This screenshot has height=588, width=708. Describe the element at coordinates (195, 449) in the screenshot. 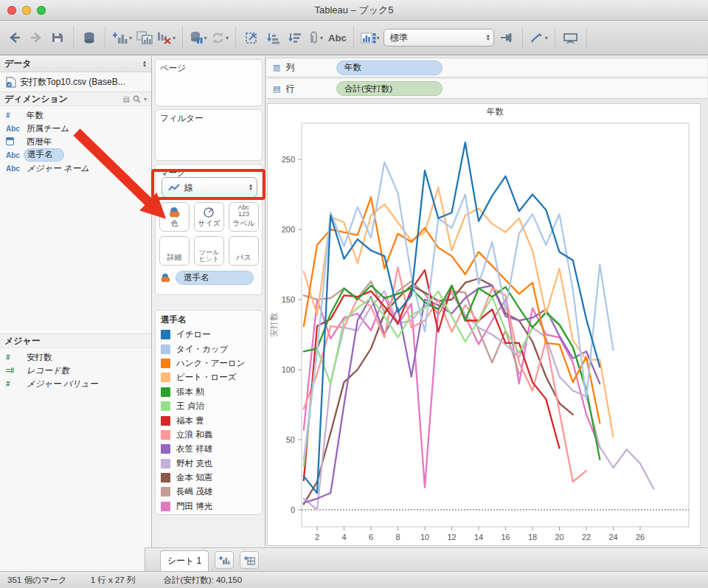

I see `legend-label: 衣笠 祥雄` at that location.